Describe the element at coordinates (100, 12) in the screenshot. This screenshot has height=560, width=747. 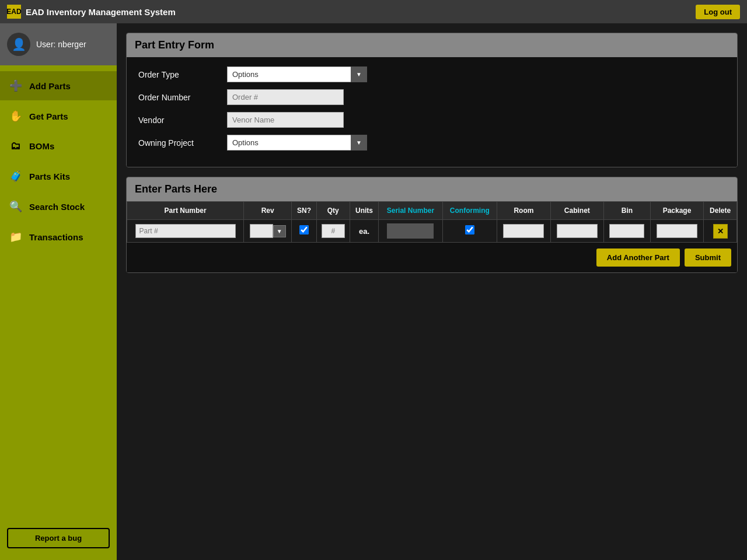
I see `app-title: EAD Inventory Management System` at that location.